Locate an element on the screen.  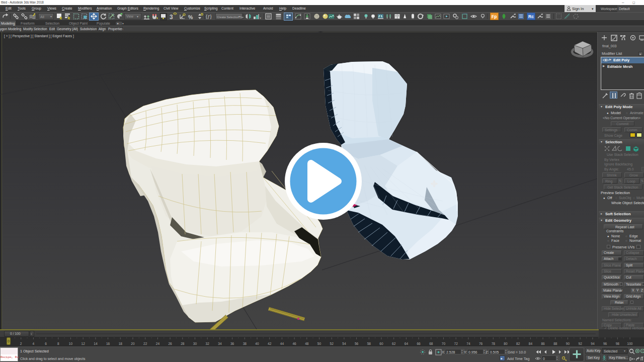
svg-text: 12 is located at coordinates (84, 344).